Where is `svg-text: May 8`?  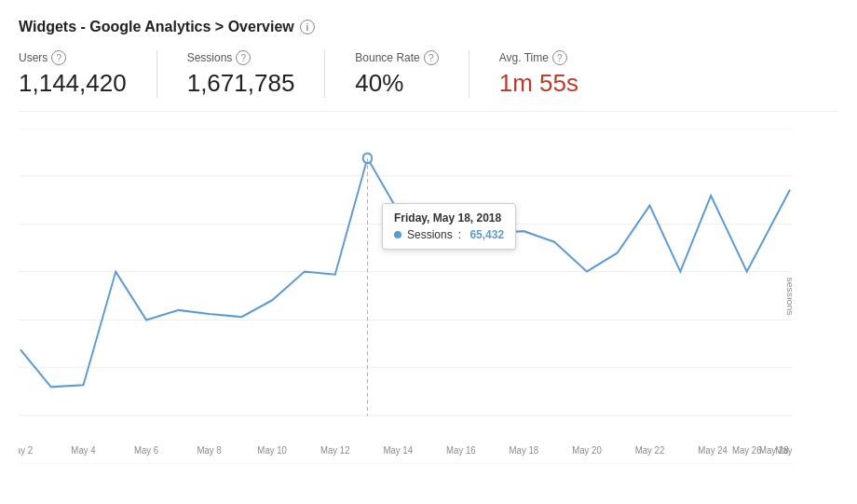
svg-text: May 8 is located at coordinates (209, 451).